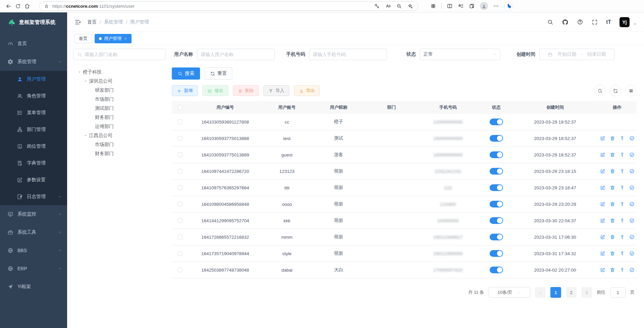  Describe the element at coordinates (348, 54) in the screenshot. I see `phone-input` at that location.